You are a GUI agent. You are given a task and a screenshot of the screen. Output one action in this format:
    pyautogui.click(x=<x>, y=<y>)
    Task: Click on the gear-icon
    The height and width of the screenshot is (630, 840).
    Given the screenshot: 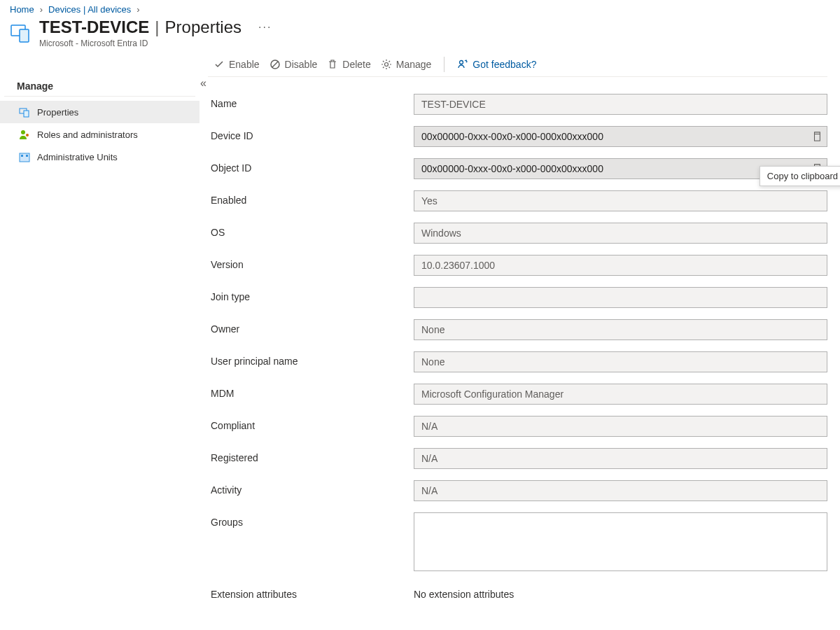 What is the action you would take?
    pyautogui.click(x=386, y=64)
    